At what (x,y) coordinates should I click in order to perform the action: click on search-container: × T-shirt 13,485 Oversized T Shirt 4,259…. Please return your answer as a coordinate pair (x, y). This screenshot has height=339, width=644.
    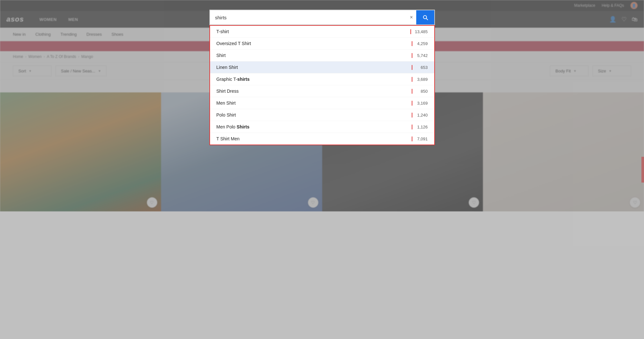
    Looking at the image, I should click on (322, 77).